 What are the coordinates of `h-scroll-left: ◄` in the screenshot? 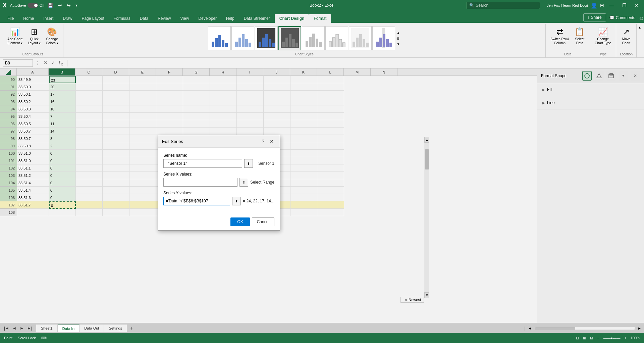 It's located at (530, 328).